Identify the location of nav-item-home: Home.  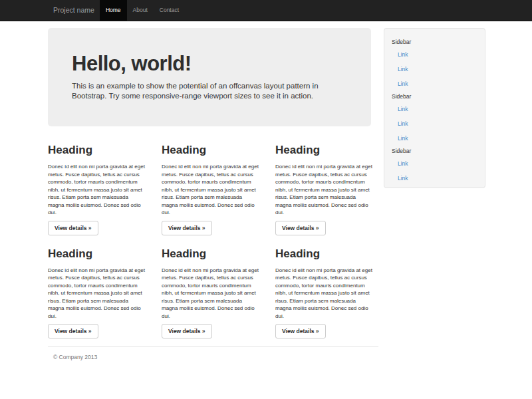
(113, 11).